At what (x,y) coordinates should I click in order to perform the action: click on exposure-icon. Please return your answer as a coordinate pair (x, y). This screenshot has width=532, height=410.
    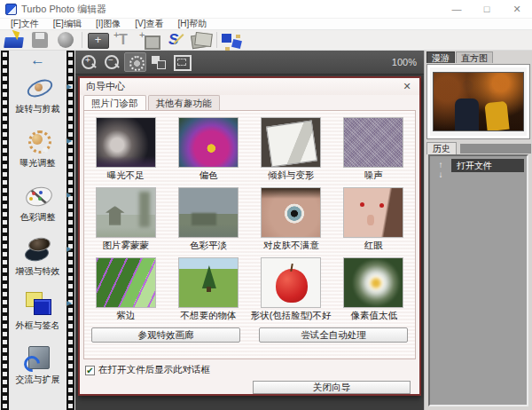
    Looking at the image, I should click on (38, 141).